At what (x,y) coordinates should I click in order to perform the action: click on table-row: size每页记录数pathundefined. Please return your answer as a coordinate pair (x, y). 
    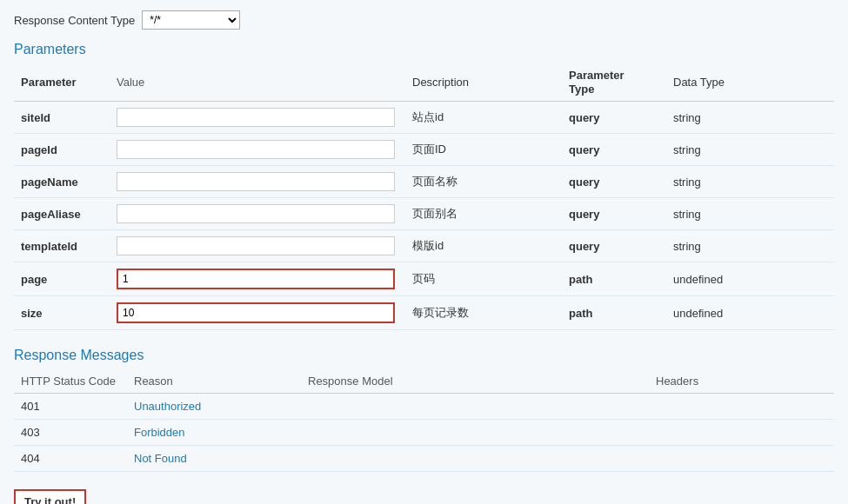
    Looking at the image, I should click on (424, 313).